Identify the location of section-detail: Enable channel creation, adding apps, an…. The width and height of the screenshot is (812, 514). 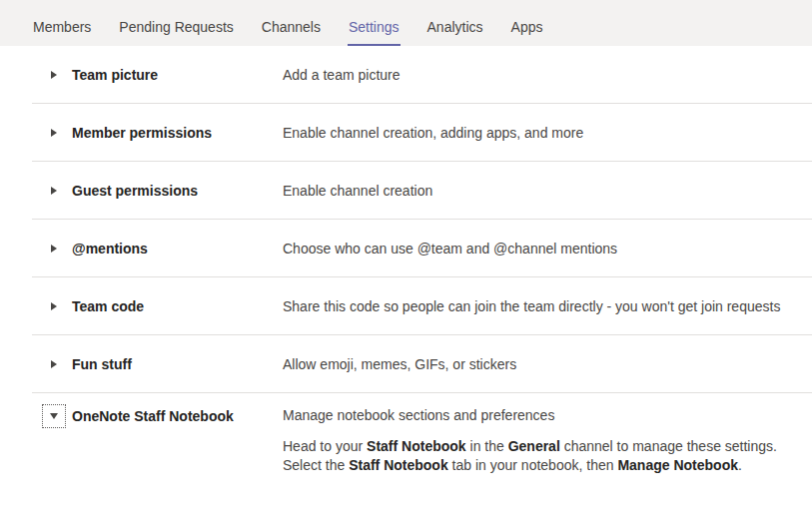
(547, 133).